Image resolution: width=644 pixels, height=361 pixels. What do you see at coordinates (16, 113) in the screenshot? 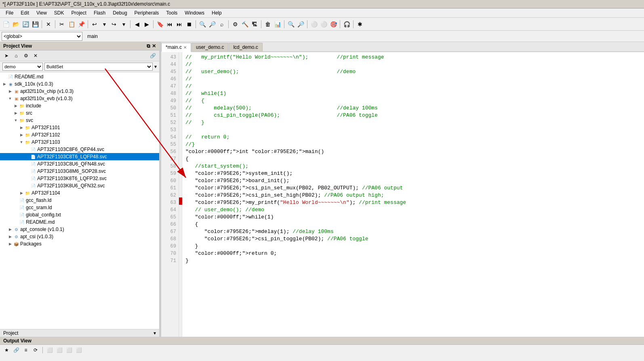
I see `expand-src-icon: ▶` at bounding box center [16, 113].